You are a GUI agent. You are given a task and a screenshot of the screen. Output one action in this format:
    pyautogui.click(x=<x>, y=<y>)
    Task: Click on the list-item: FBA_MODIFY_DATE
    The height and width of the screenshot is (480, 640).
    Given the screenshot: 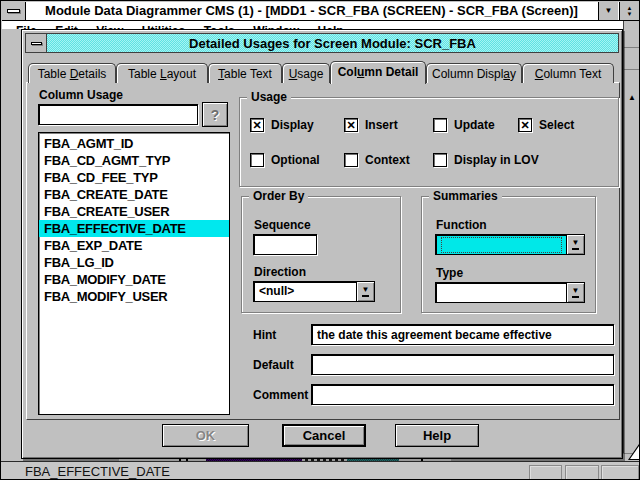 What is the action you would take?
    pyautogui.click(x=134, y=280)
    